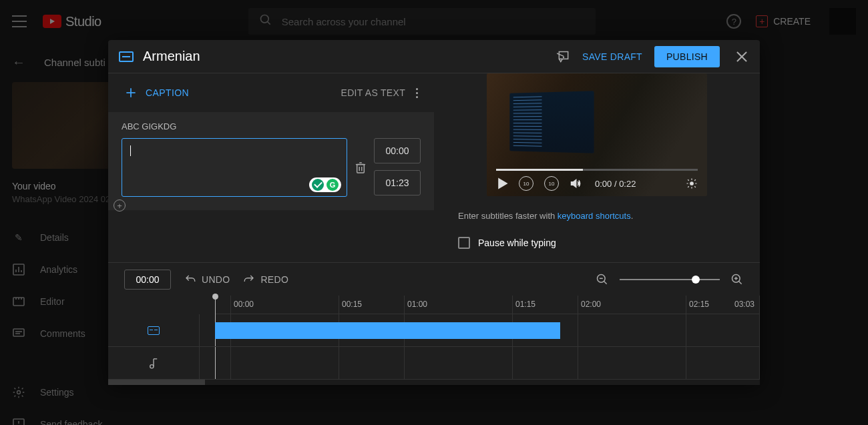 This screenshot has height=425, width=868. What do you see at coordinates (564, 57) in the screenshot?
I see `report-icon` at bounding box center [564, 57].